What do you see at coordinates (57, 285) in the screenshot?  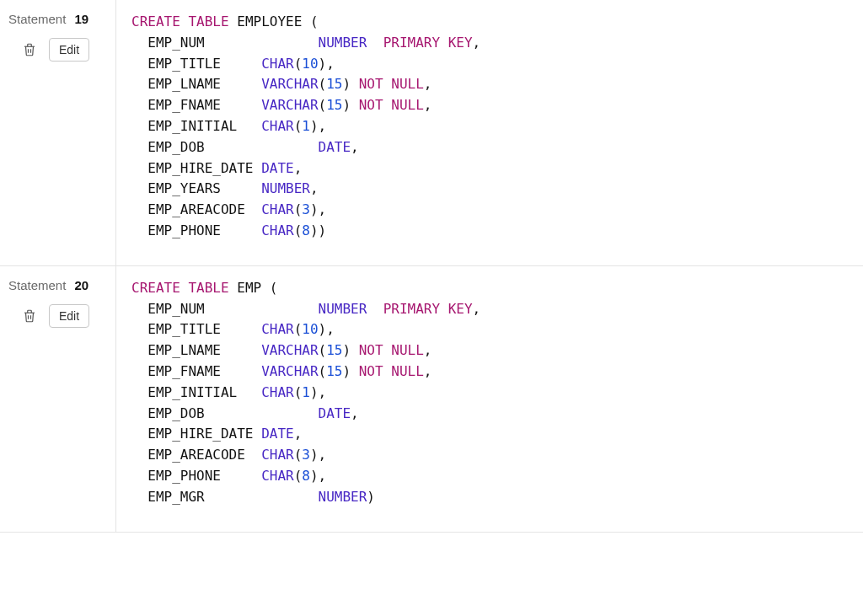 I see `statement-header: Statement20` at bounding box center [57, 285].